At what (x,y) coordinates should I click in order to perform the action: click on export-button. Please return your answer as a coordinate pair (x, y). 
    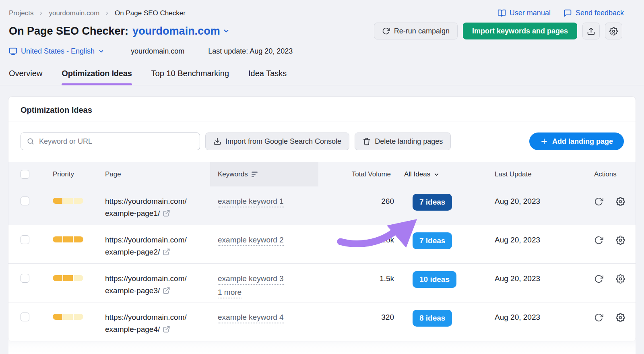
    Looking at the image, I should click on (591, 31).